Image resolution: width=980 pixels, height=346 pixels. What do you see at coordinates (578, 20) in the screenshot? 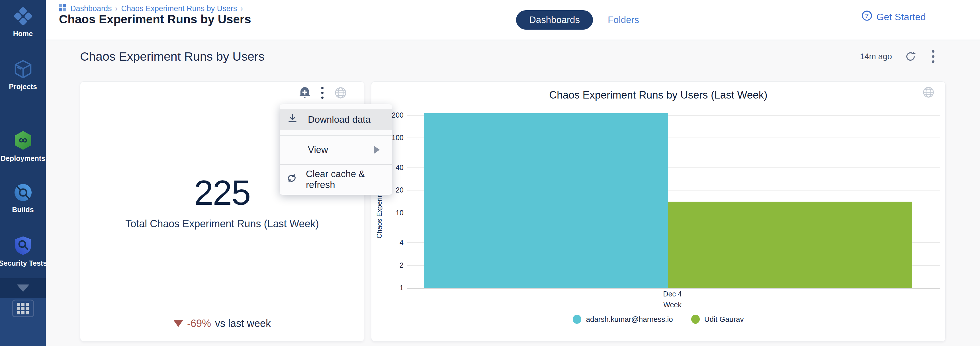
I see `header-tabs: Dashboards Folders` at bounding box center [578, 20].